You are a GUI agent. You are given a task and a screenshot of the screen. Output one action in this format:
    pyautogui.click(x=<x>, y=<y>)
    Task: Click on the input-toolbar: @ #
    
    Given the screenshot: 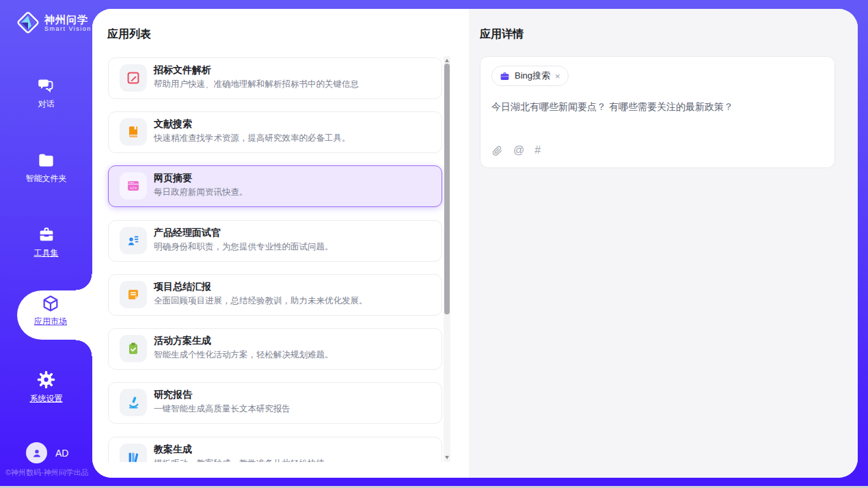 What is the action you would take?
    pyautogui.click(x=516, y=150)
    